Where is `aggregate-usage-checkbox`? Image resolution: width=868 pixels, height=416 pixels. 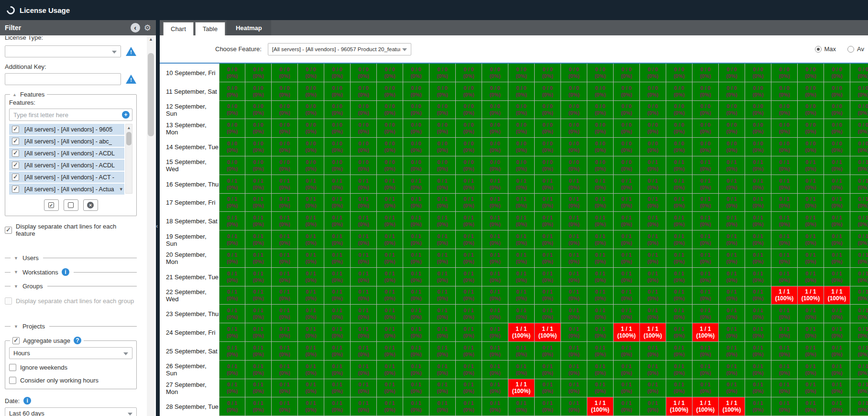
aggregate-usage-checkbox is located at coordinates (16, 340).